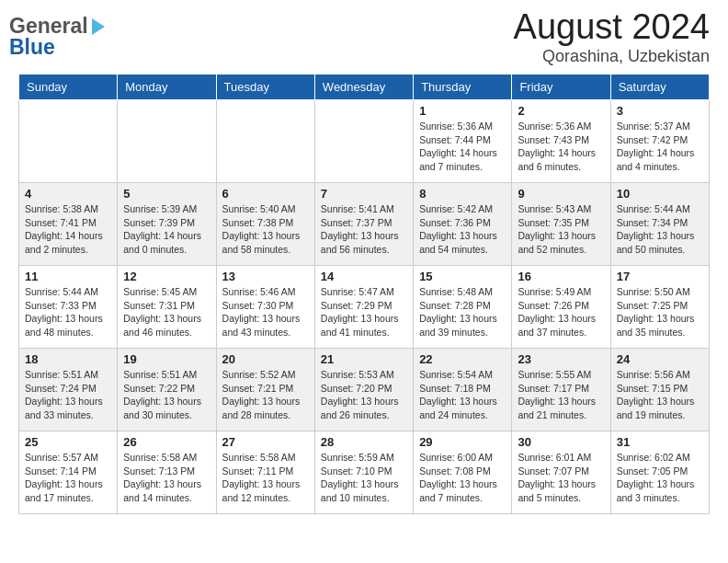 The image size is (728, 563). What do you see at coordinates (660, 193) in the screenshot?
I see `day-number: 10` at bounding box center [660, 193].